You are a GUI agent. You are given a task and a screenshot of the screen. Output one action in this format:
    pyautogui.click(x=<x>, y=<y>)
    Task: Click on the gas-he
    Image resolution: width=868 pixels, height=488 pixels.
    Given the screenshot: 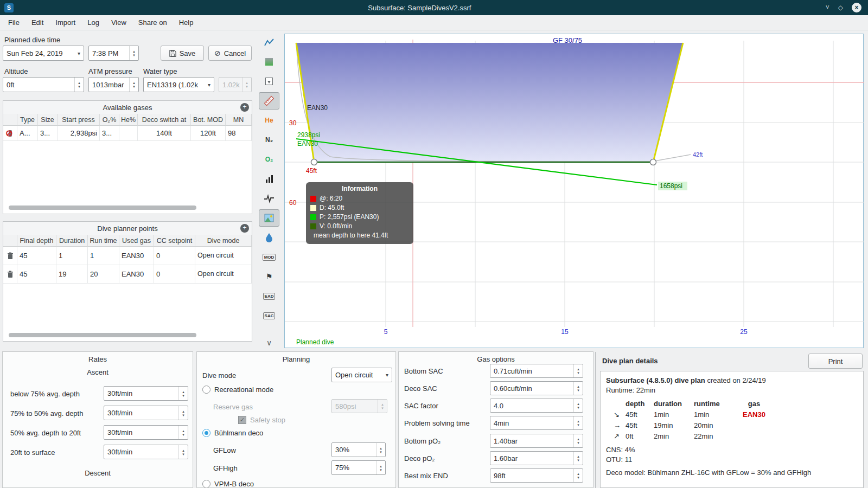 What is the action you would take?
    pyautogui.click(x=129, y=133)
    